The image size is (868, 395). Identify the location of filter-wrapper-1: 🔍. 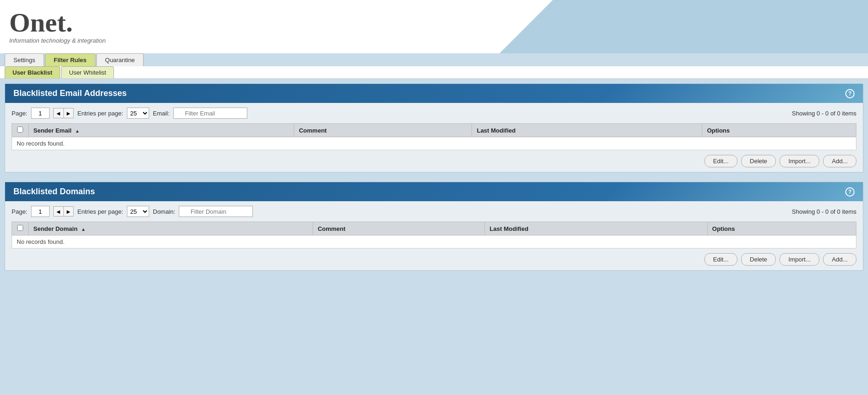
(210, 113).